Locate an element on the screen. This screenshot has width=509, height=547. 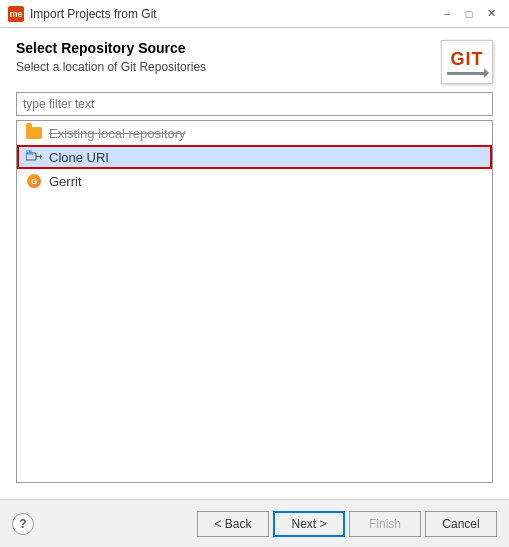
git-logo-underline is located at coordinates (467, 74).